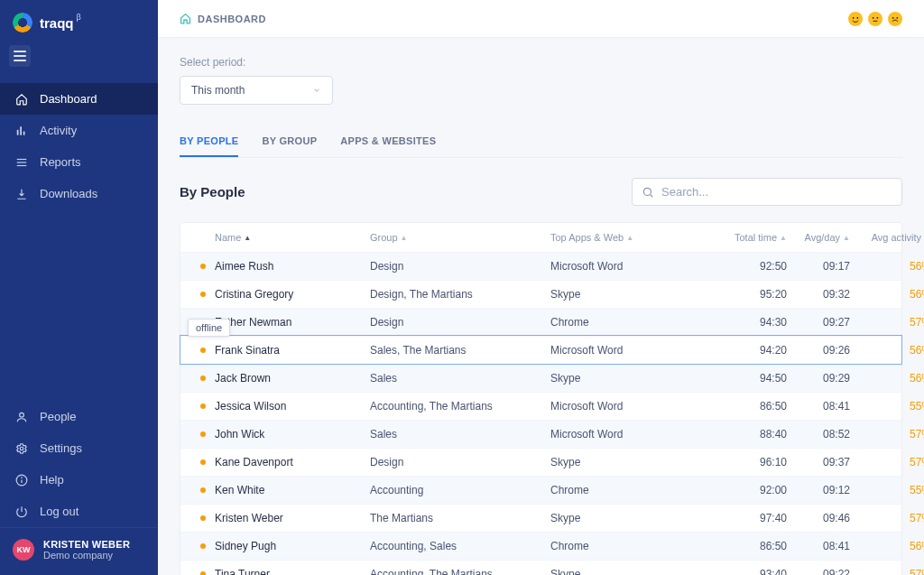  What do you see at coordinates (79, 130) in the screenshot?
I see `nav-activity: Activity` at bounding box center [79, 130].